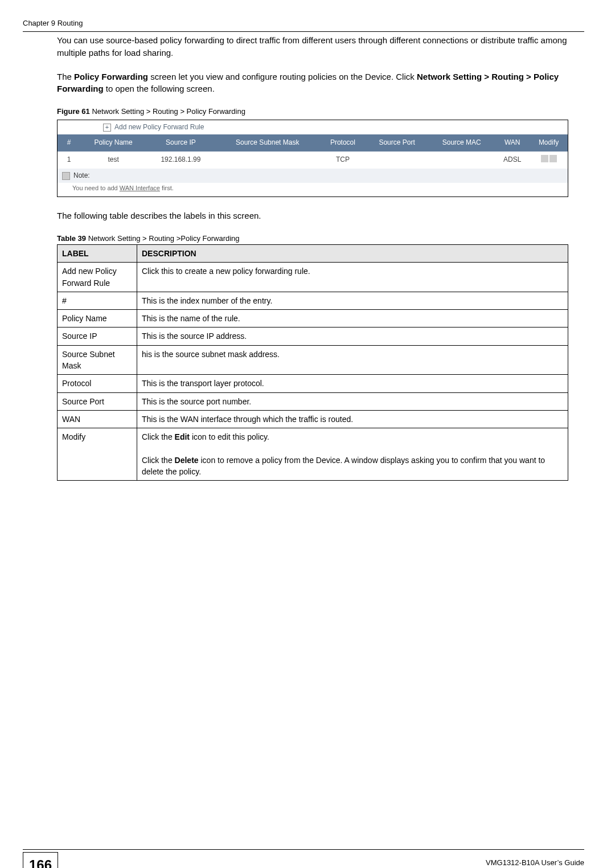  What do you see at coordinates (535, 863) in the screenshot?
I see `guide-name: VMG1312-B10A User’s Guide` at bounding box center [535, 863].